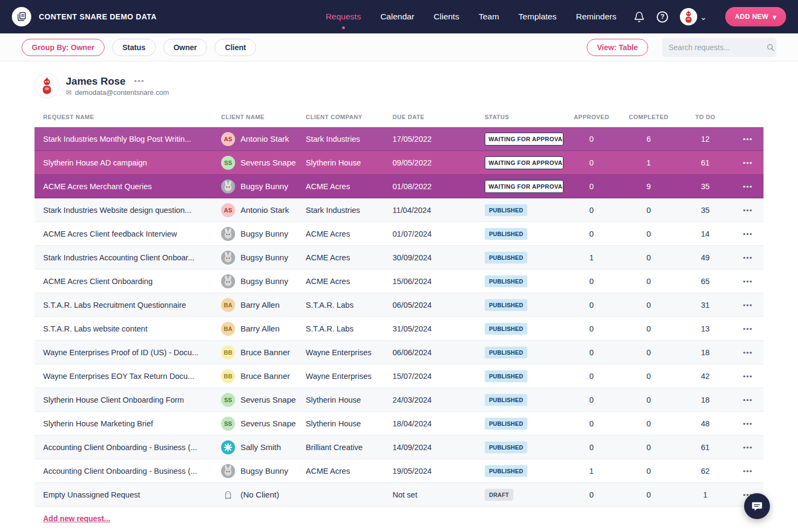 Image resolution: width=798 pixels, height=532 pixels. I want to click on add-new-request-link: Add new request..., so click(77, 519).